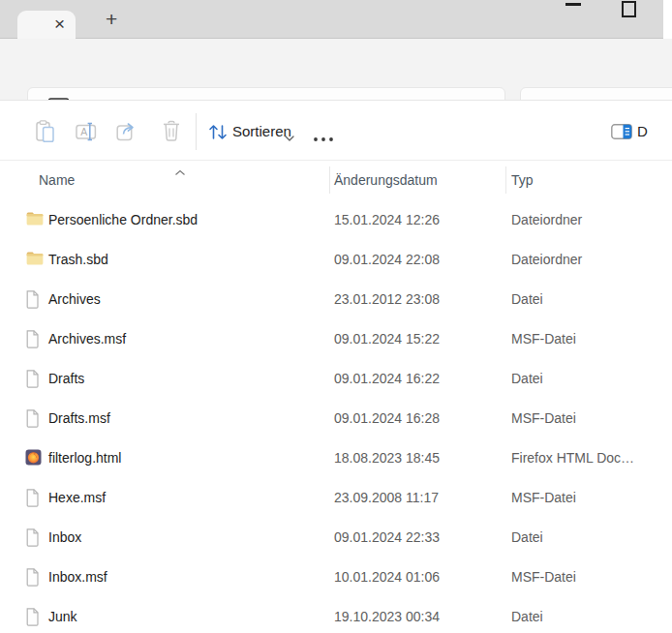  Describe the element at coordinates (387, 418) in the screenshot. I see `file-date: 09.01.2024 16:28` at that location.